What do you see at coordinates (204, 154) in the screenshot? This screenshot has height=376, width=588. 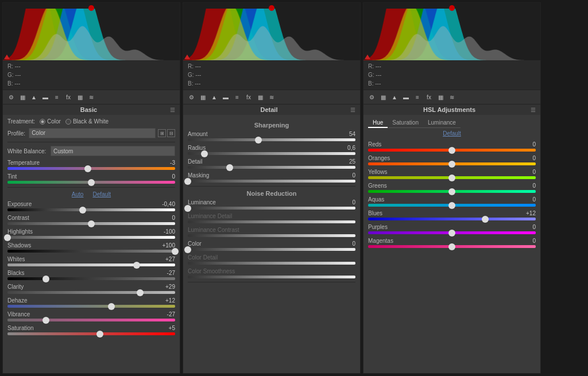 I see `slider-thumb-radius` at bounding box center [204, 154].